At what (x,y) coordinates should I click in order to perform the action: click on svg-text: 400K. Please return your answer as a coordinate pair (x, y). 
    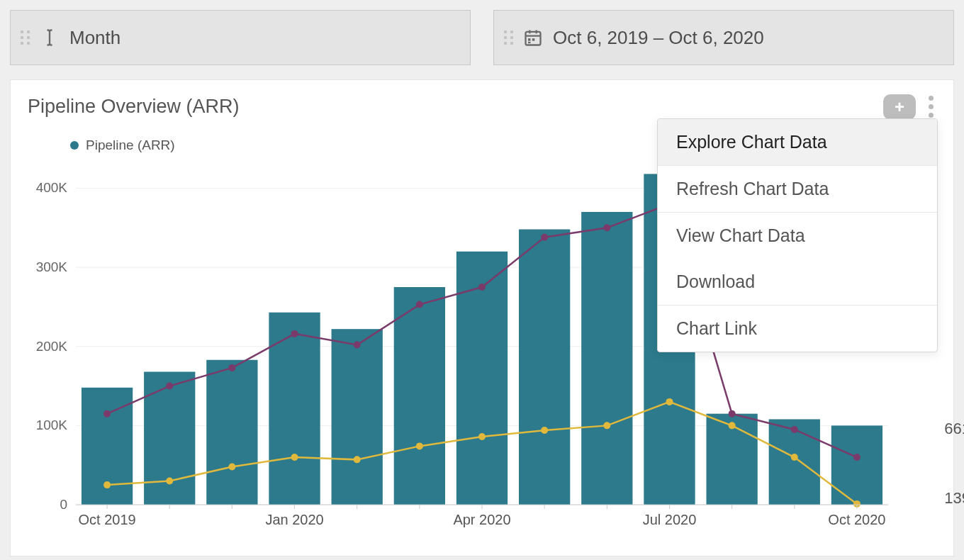
    Looking at the image, I should click on (52, 187).